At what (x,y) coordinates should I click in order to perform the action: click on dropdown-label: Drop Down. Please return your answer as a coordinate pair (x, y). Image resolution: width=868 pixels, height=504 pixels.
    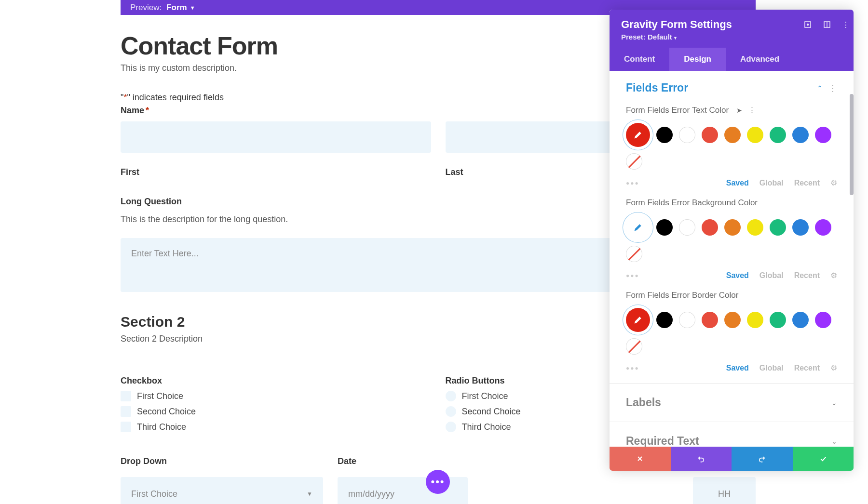
    Looking at the image, I should click on (222, 462).